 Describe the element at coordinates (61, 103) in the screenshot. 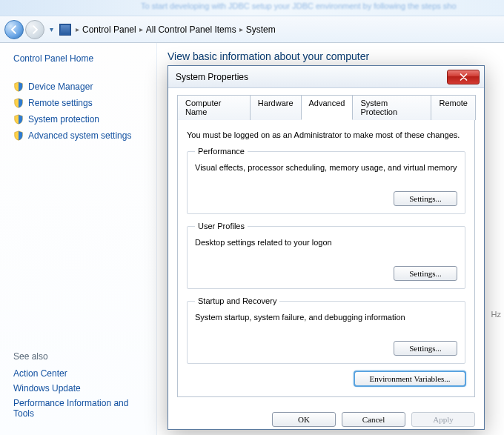

I see `sidebar-item-label: Remote settings` at that location.